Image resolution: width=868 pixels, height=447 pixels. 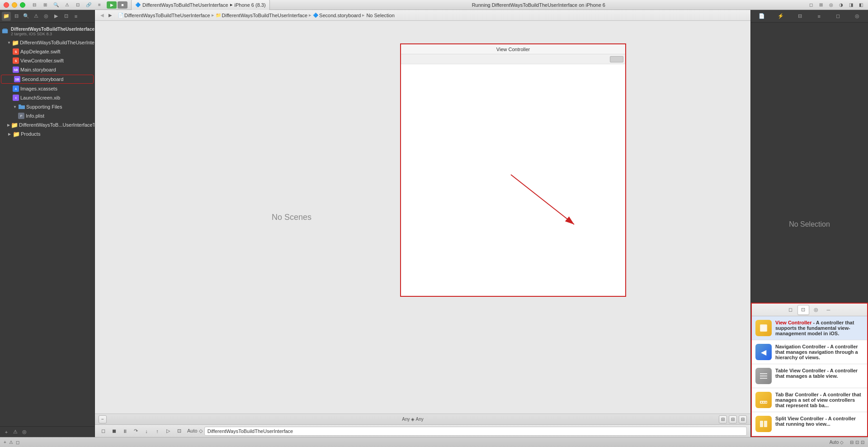 What do you see at coordinates (791, 310) in the screenshot?
I see `lib-tab-views: ◻` at bounding box center [791, 310].